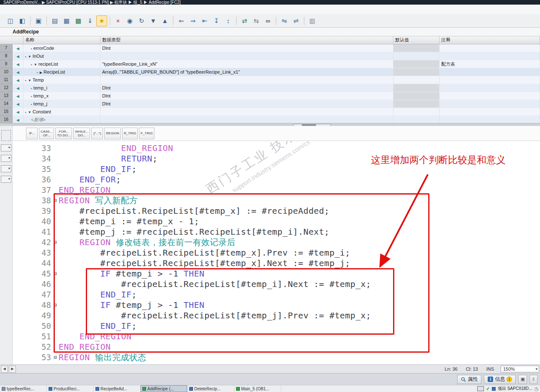  I want to click on row-number-cell: 10, so click(6, 72).